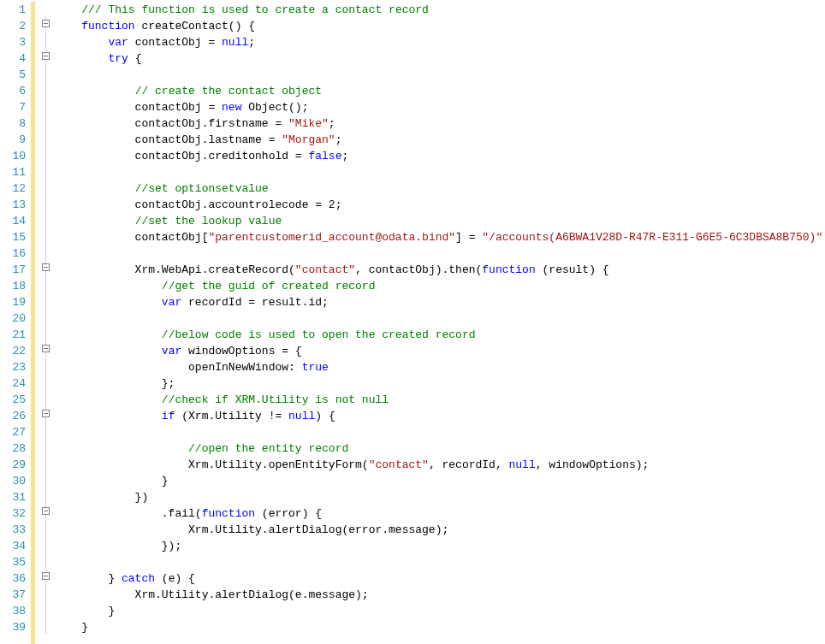  I want to click on code-line: Xrm.Utility.alertDialog(error.message);, so click(440, 530).